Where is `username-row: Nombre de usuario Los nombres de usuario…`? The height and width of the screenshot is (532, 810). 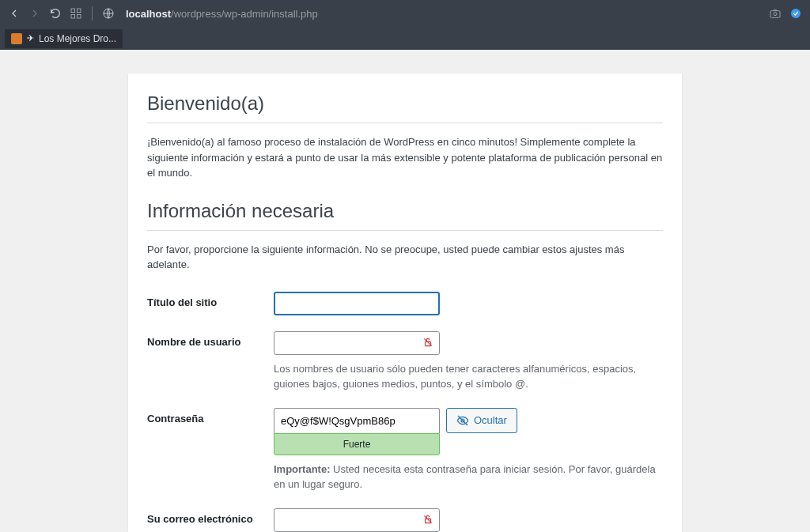 username-row: Nombre de usuario Los nombres de usuario… is located at coordinates (405, 362).